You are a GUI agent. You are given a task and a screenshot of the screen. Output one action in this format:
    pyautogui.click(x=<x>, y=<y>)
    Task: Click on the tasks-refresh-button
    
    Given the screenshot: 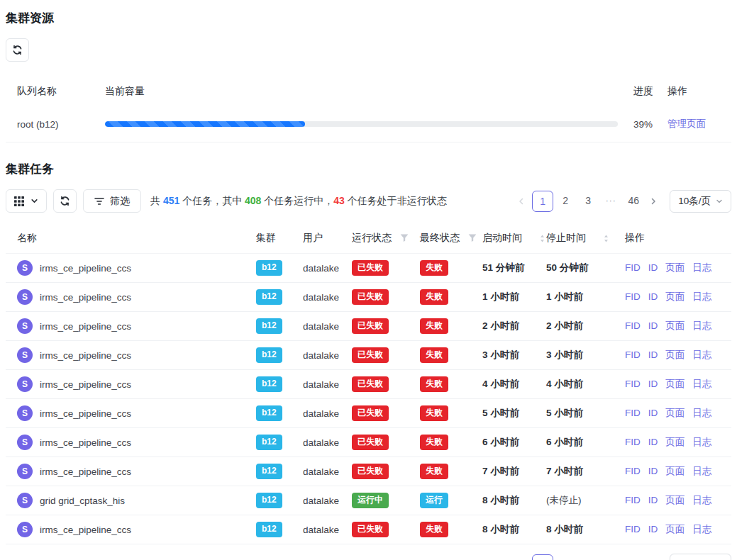 What is the action you would take?
    pyautogui.click(x=65, y=201)
    